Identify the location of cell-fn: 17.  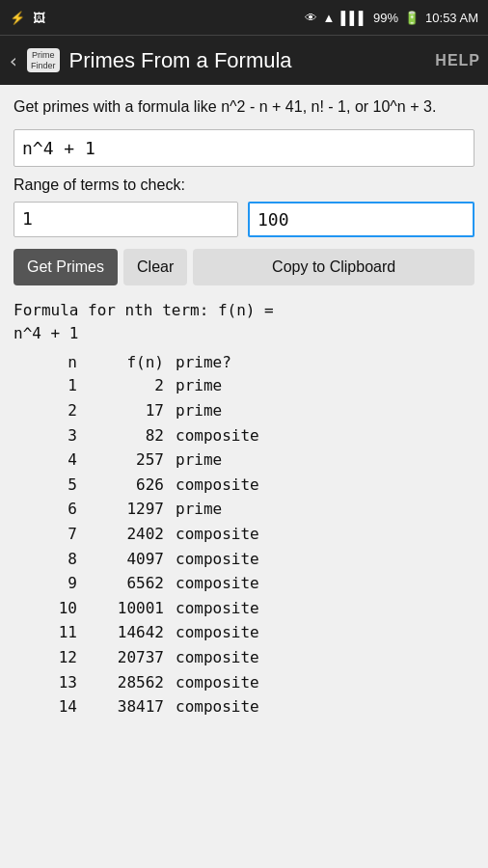
(124, 411).